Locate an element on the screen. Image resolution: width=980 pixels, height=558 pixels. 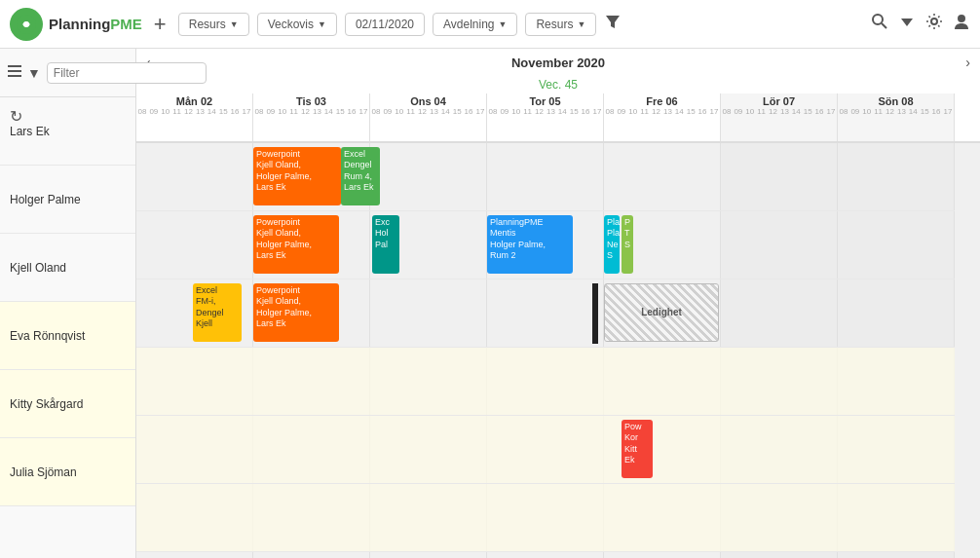
next-button: › is located at coordinates (968, 62).